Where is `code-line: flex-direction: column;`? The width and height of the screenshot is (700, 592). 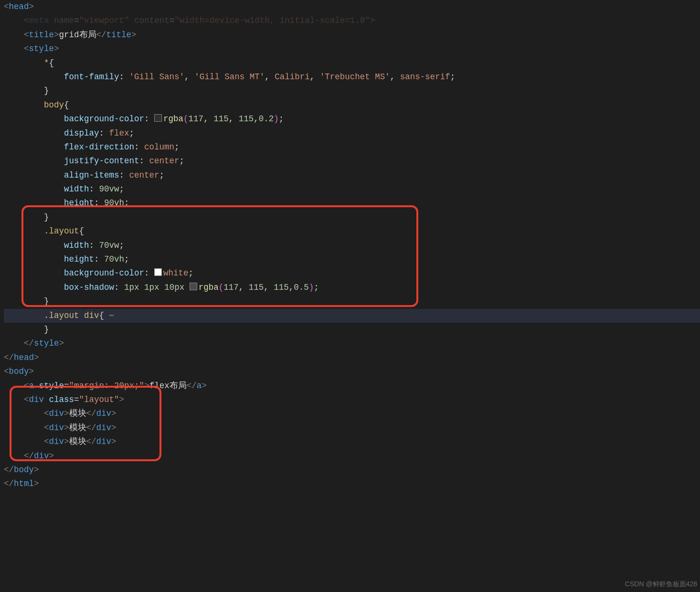
code-line: flex-direction: column; is located at coordinates (352, 147).